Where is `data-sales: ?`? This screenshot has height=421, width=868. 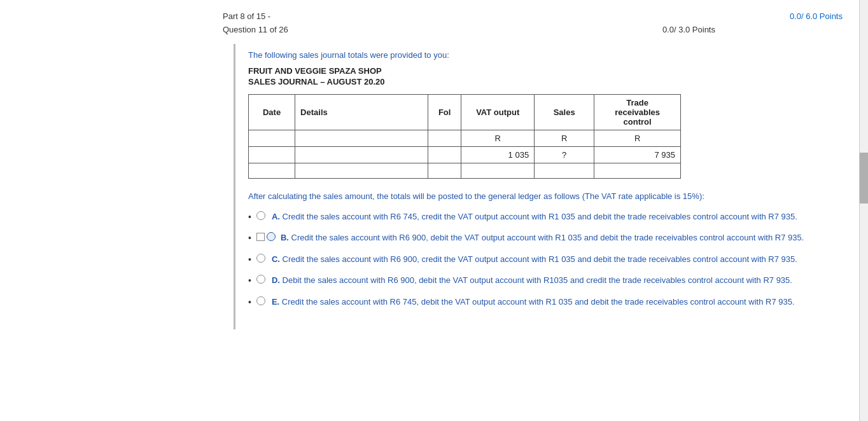 data-sales: ? is located at coordinates (564, 155).